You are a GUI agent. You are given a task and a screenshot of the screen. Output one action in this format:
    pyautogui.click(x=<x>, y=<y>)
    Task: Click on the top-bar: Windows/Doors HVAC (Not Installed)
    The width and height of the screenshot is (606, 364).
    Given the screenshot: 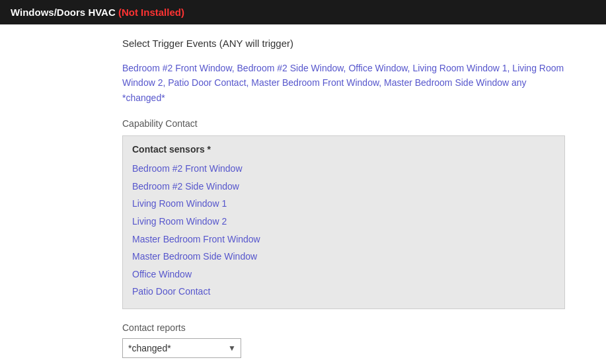 What is the action you would take?
    pyautogui.click(x=303, y=12)
    